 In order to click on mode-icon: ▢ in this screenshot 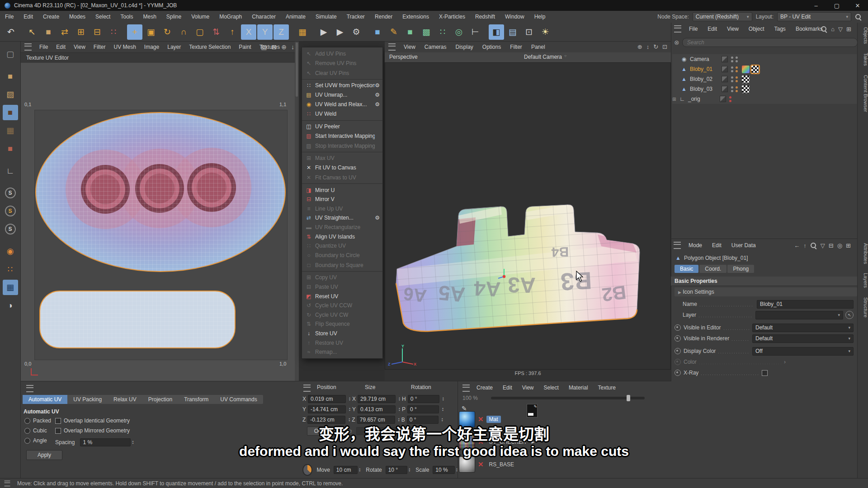, I will do `click(10, 54)`.